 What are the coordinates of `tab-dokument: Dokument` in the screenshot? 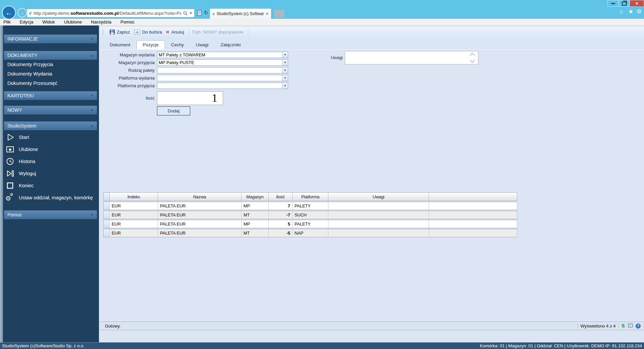 It's located at (120, 45).